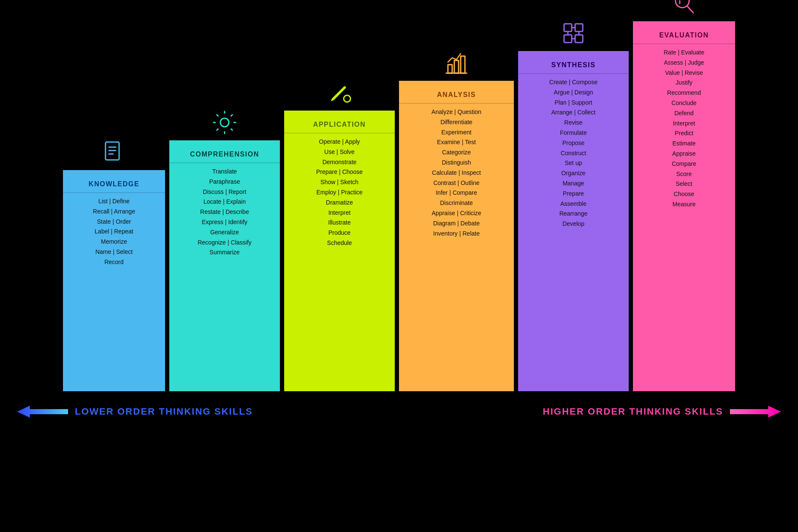  What do you see at coordinates (684, 36) in the screenshot?
I see `evaluation-title: EVALUATION` at bounding box center [684, 36].